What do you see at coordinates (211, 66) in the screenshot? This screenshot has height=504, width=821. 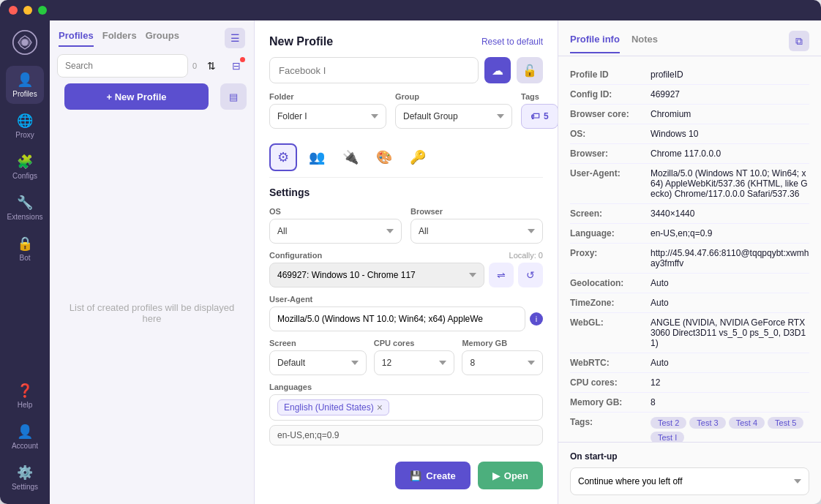 I see `sort-button: ⇅` at bounding box center [211, 66].